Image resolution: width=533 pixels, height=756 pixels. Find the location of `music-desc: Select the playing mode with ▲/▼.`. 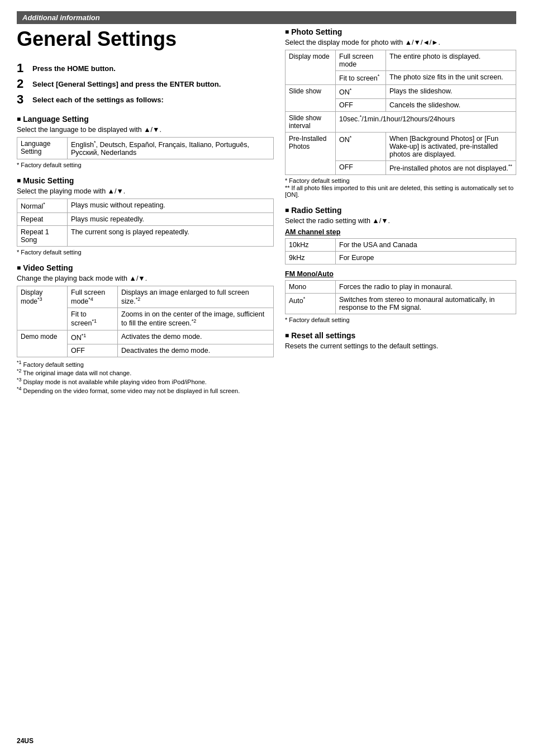

music-desc: Select the playing mode with ▲/▼. is located at coordinates (145, 191).